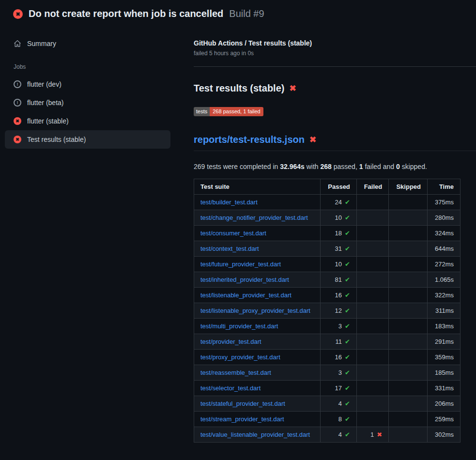 The image size is (476, 460). Describe the element at coordinates (256, 311) in the screenshot. I see `suite-link: test/listenable_proxy_provider_test.dart` at that location.